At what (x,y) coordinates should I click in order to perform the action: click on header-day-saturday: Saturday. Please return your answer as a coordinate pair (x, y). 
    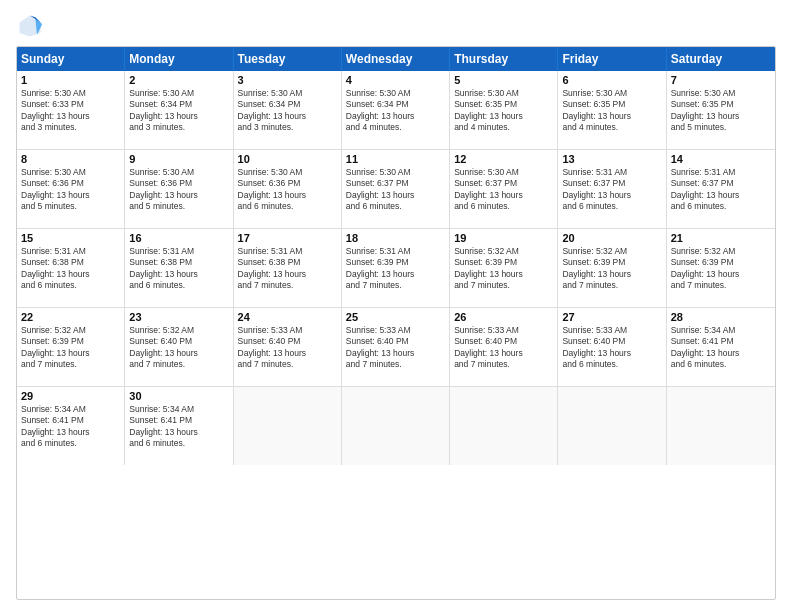
    Looking at the image, I should click on (721, 59).